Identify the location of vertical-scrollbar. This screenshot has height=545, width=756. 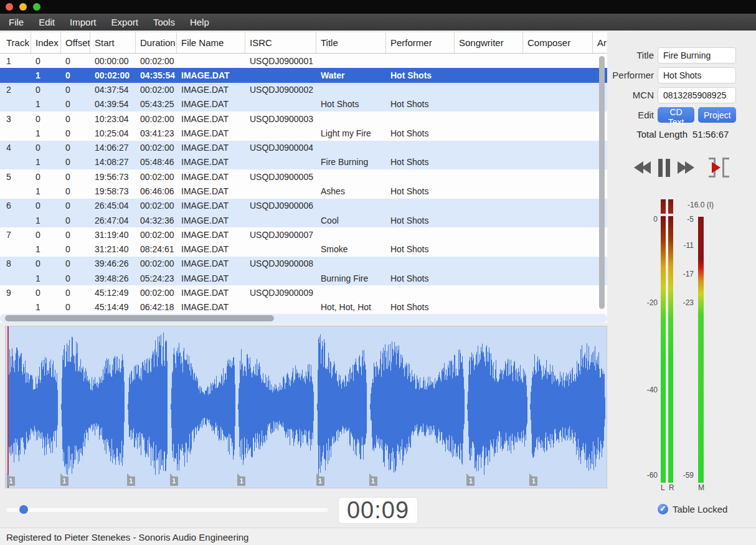
(602, 183).